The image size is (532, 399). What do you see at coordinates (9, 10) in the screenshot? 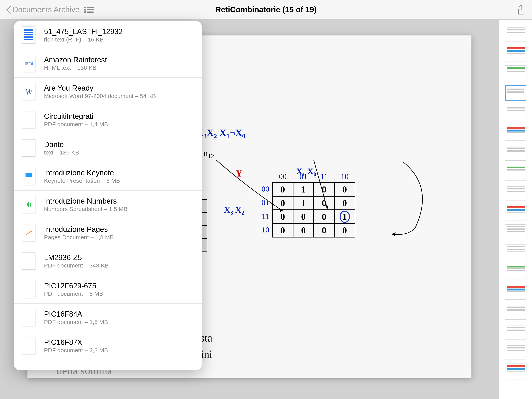
I see `chevron-left-icon` at bounding box center [9, 10].